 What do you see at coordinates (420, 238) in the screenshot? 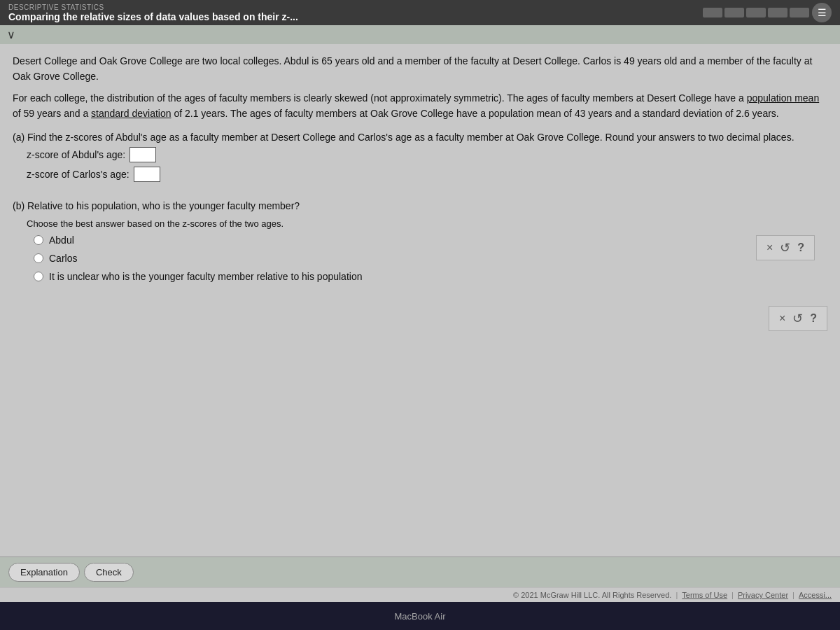
I see `part-b-left: (b) Relative to his population, who is t…` at bounding box center [420, 238].